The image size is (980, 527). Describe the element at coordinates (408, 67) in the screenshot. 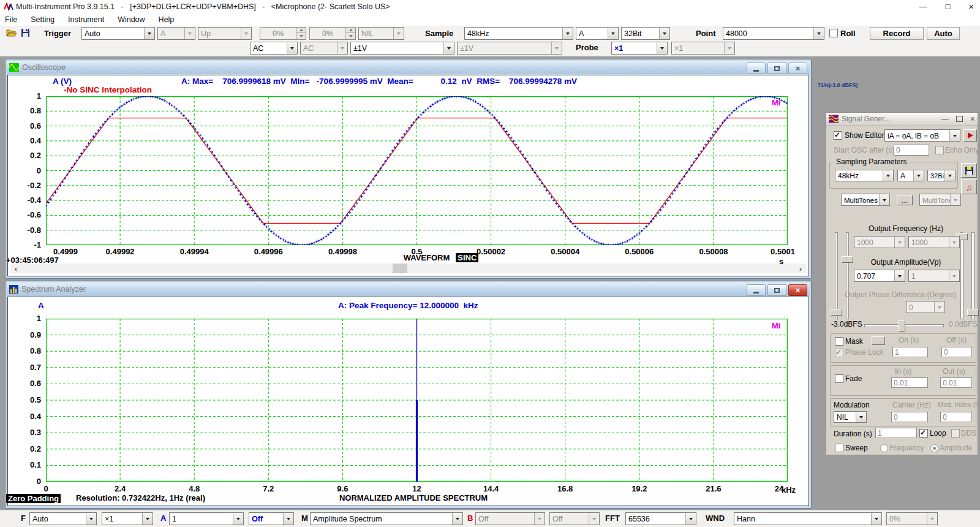

I see `oscilloscope-title-bar: Oscilloscope ×` at that location.